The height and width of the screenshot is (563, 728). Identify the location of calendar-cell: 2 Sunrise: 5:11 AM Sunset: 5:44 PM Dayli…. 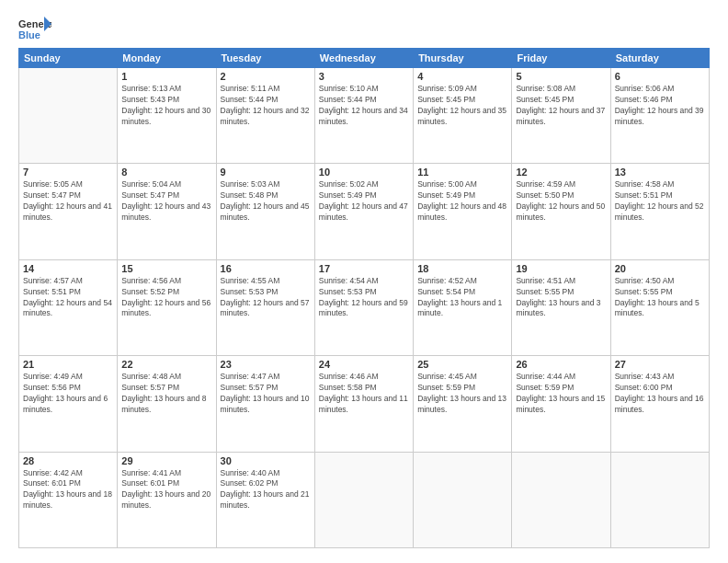
(265, 116).